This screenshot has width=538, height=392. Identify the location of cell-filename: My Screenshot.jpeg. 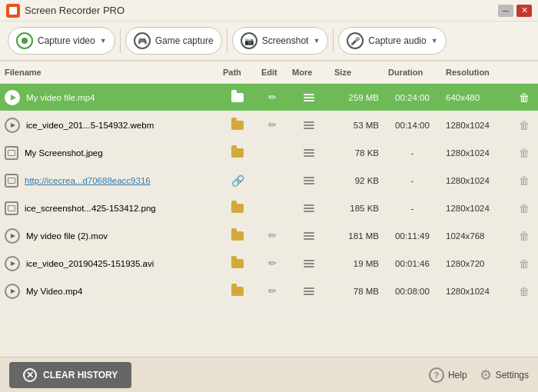
(109, 153).